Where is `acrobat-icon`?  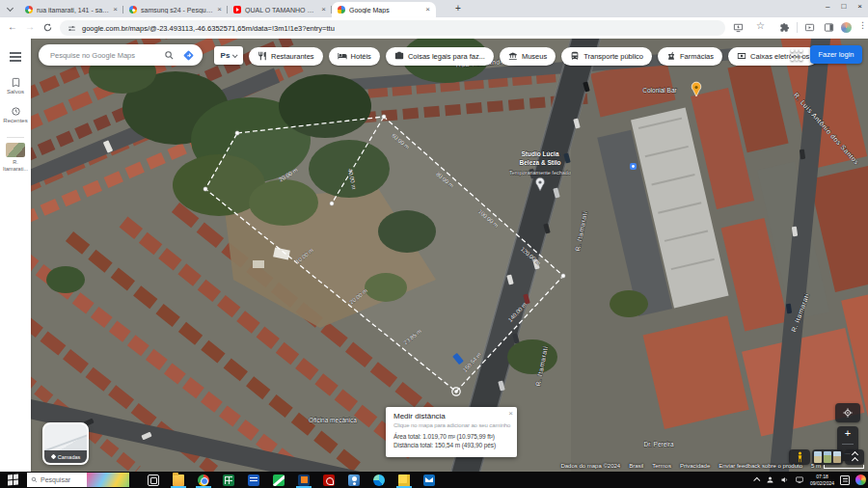
acrobat-icon is located at coordinates (329, 480).